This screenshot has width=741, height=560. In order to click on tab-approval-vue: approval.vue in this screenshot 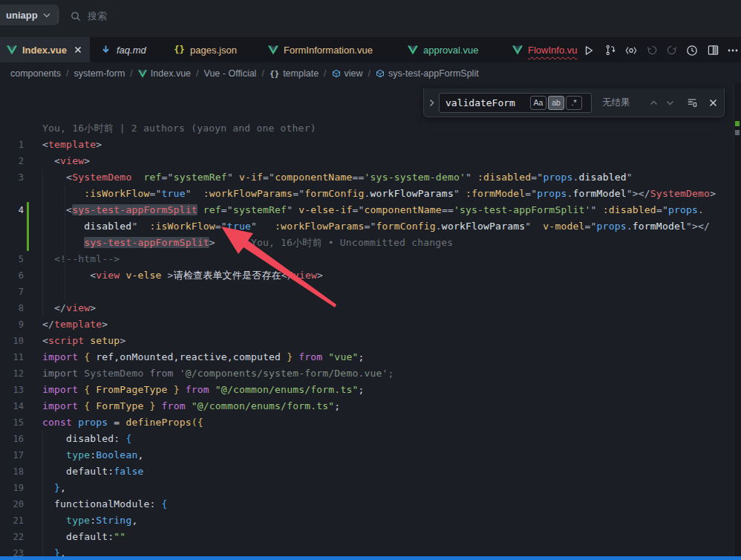, I will do `click(445, 50)`.